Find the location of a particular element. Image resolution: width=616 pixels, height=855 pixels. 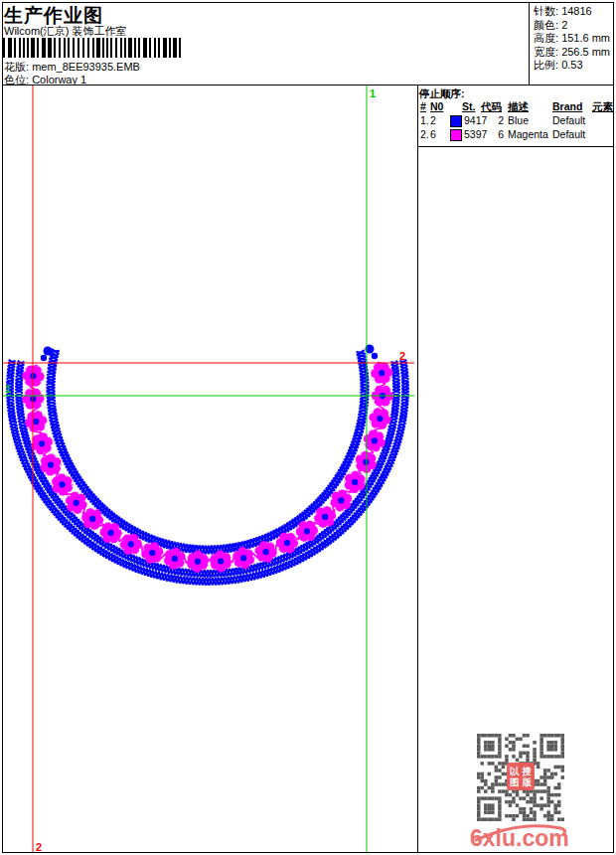

color-count-row: 颜色: 2 is located at coordinates (573, 26).